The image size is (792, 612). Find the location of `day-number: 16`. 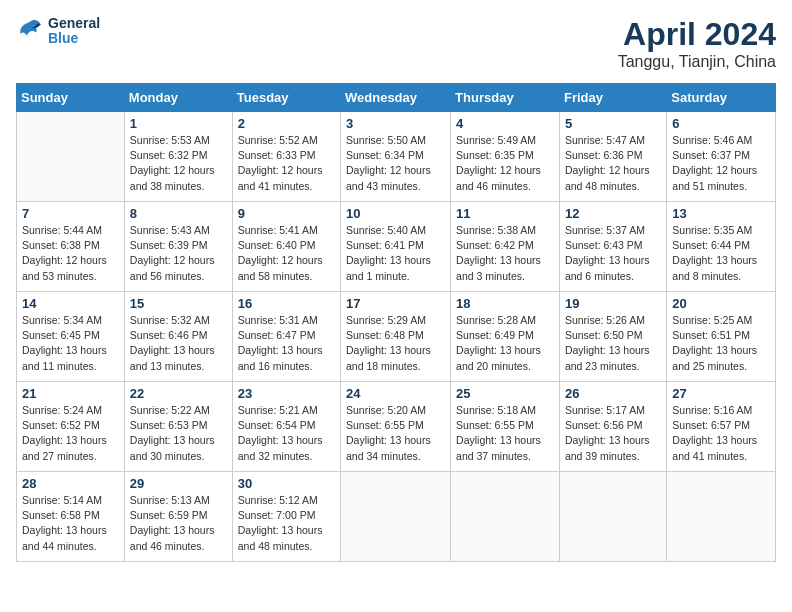

day-number: 16 is located at coordinates (286, 304).